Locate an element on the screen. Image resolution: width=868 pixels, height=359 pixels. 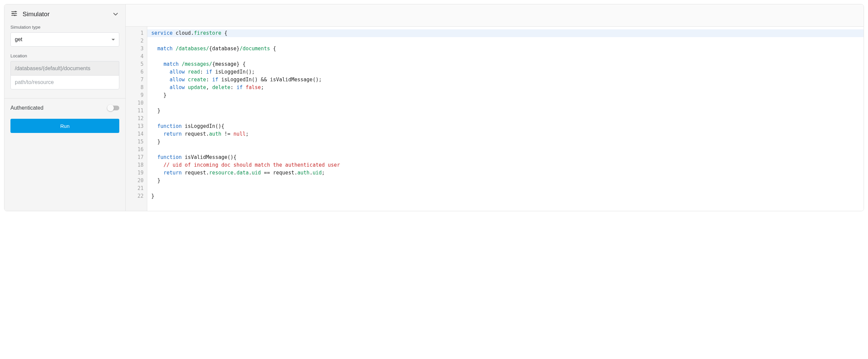
tune-icon is located at coordinates (14, 14).